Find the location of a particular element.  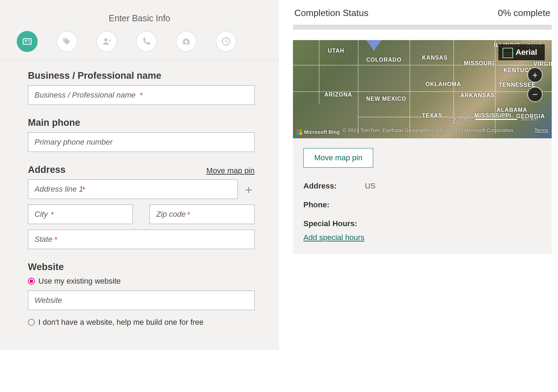

camera-icon is located at coordinates (186, 41).